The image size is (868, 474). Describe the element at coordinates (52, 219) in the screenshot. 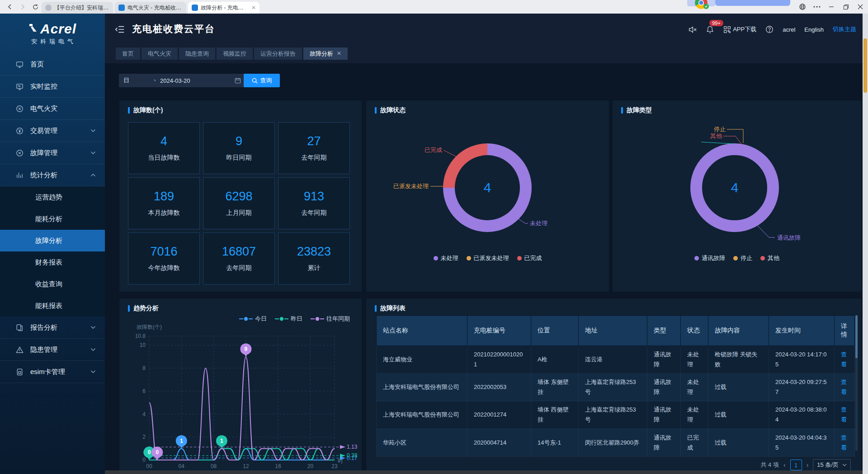

I see `sidebar-subitem-1: 能耗分析` at that location.